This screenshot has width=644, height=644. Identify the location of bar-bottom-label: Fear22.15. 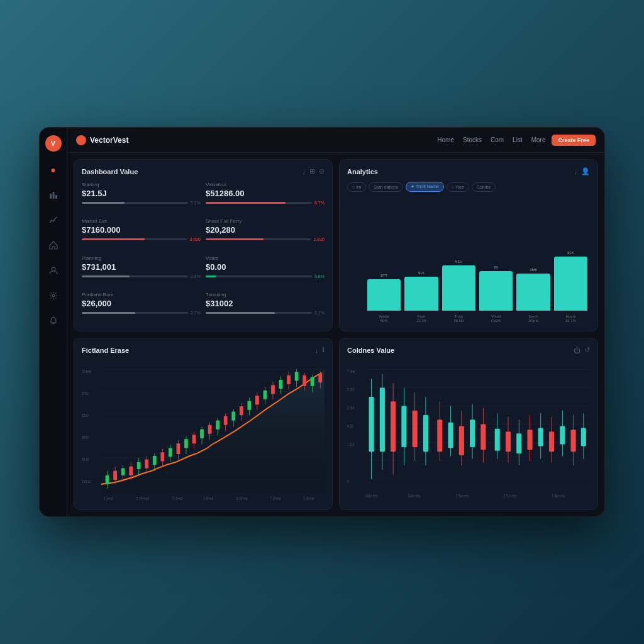
(421, 319).